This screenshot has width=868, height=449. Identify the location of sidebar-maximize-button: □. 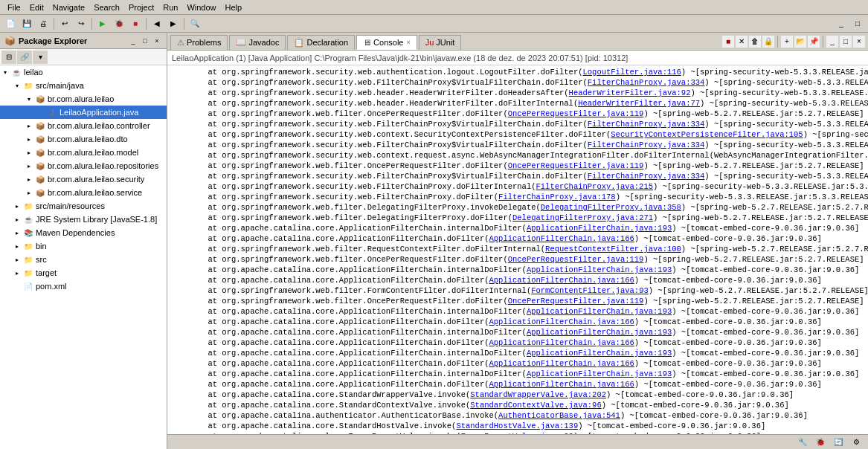
(145, 41).